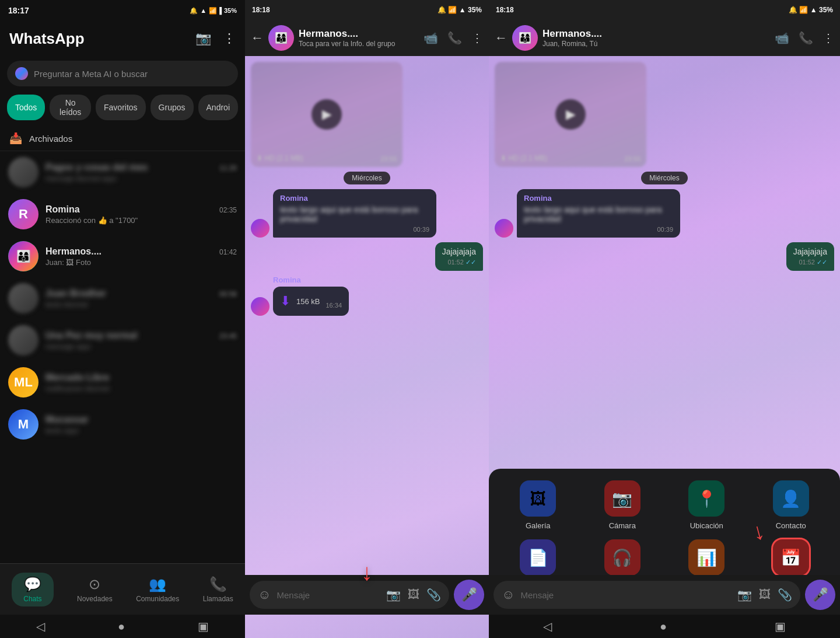 This screenshot has width=840, height=638. What do you see at coordinates (780, 626) in the screenshot?
I see `recents-sys-3: ▣` at bounding box center [780, 626].